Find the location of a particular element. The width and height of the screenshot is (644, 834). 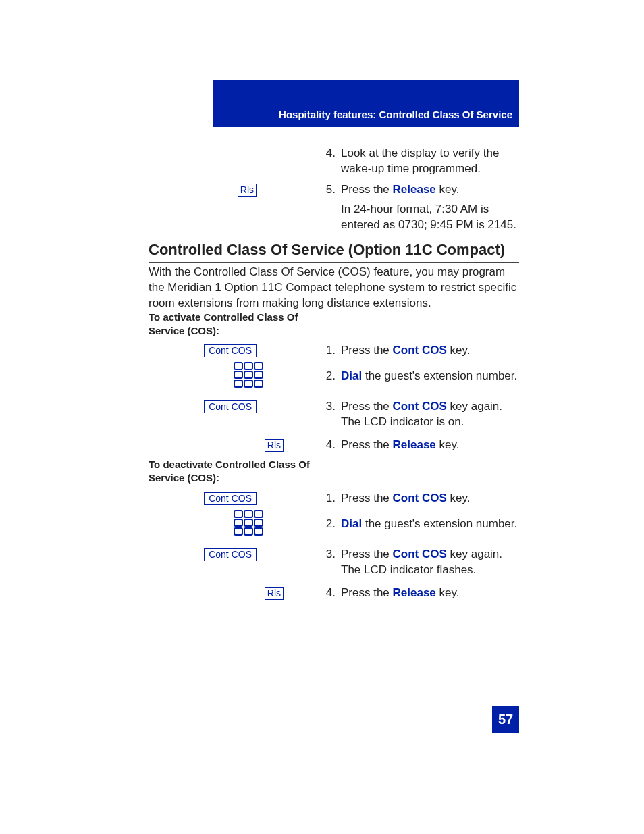

rls-key-1: Rls is located at coordinates (196, 190).